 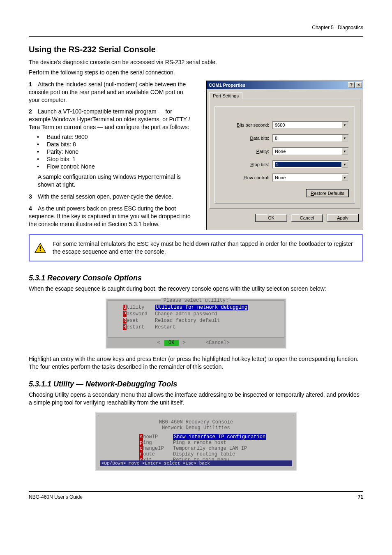 What do you see at coordinates (216, 449) in the screenshot?
I see `term2-menu-item: changeIPTemporarily change LAN IP` at bounding box center [216, 449].